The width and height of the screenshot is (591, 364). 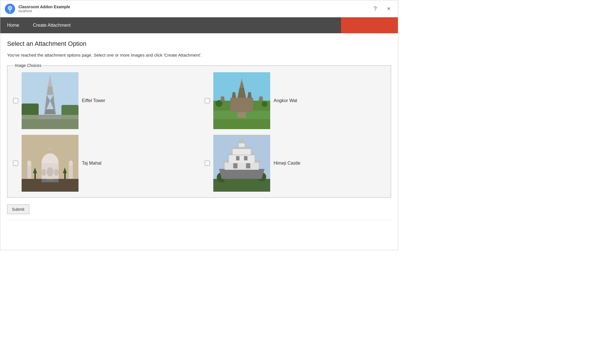 What do you see at coordinates (369, 25) in the screenshot?
I see `nav-accent-block` at bounding box center [369, 25].